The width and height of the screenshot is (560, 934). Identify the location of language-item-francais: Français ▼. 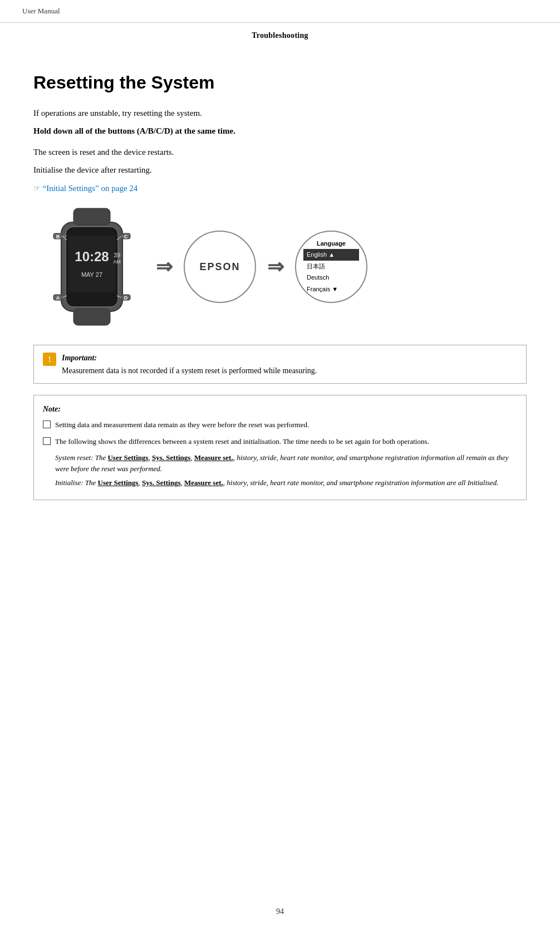
(331, 290).